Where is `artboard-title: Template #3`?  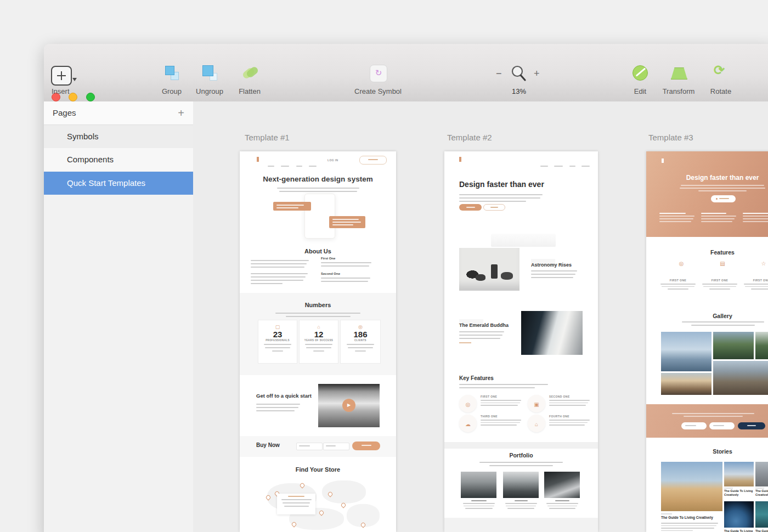
artboard-title: Template #3 is located at coordinates (671, 137).